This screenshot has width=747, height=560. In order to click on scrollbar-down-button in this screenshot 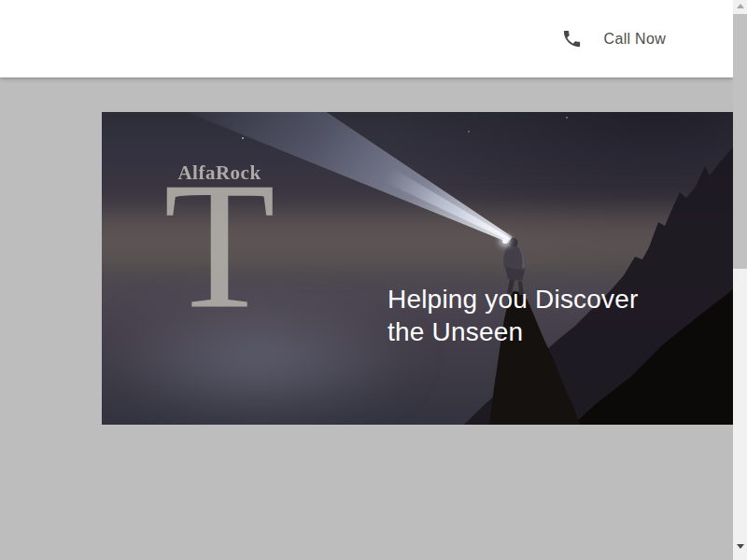, I will do `click(740, 545)`.